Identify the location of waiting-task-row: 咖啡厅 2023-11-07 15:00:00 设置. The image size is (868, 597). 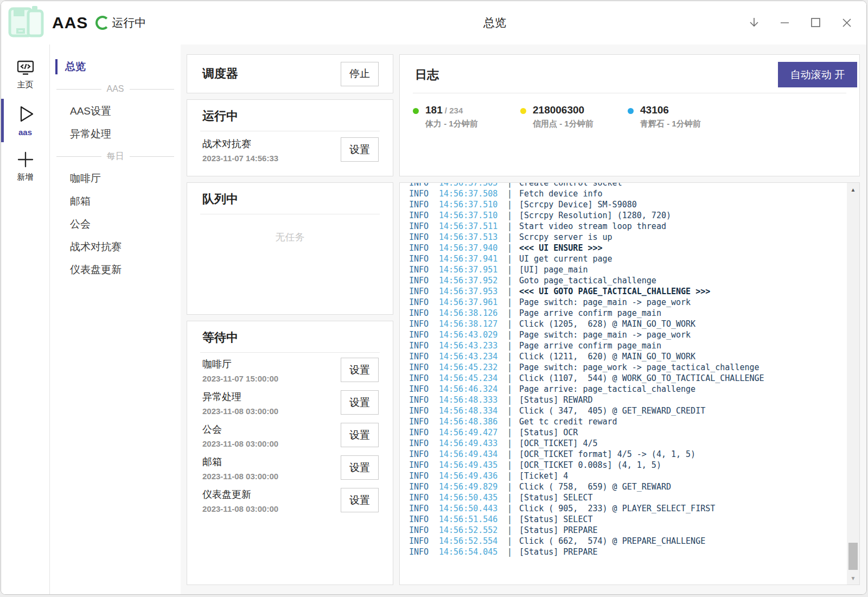
(290, 369).